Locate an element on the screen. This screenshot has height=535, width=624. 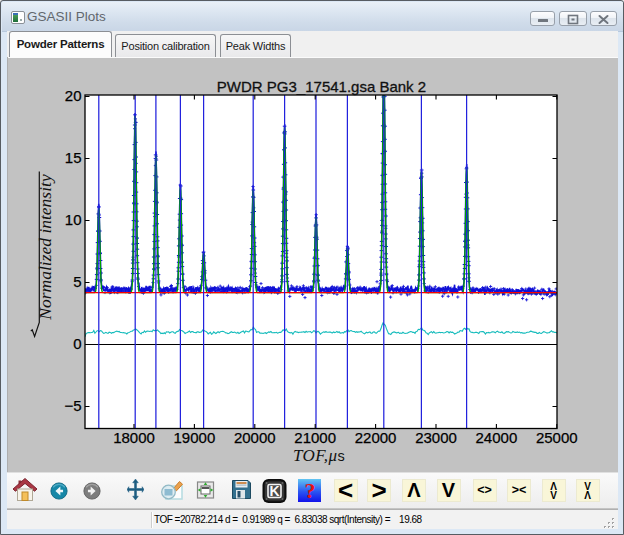
svg-text: K is located at coordinates (274, 491).